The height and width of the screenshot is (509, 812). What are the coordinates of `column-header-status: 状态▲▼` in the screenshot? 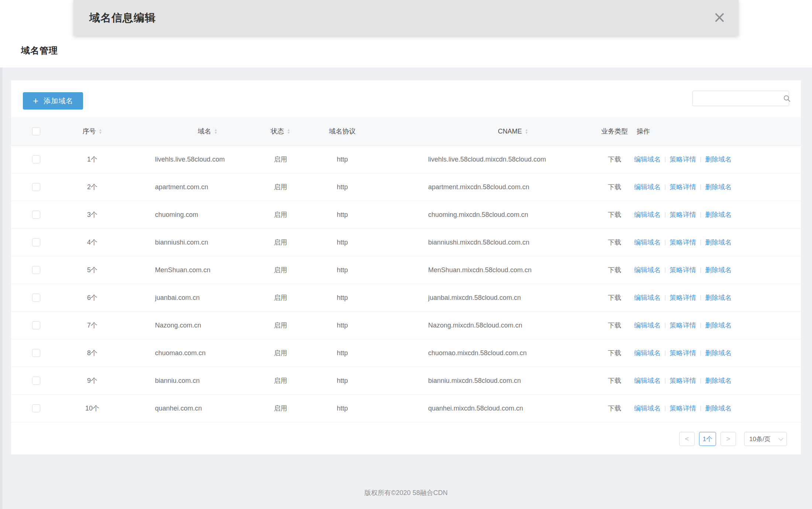 It's located at (281, 131).